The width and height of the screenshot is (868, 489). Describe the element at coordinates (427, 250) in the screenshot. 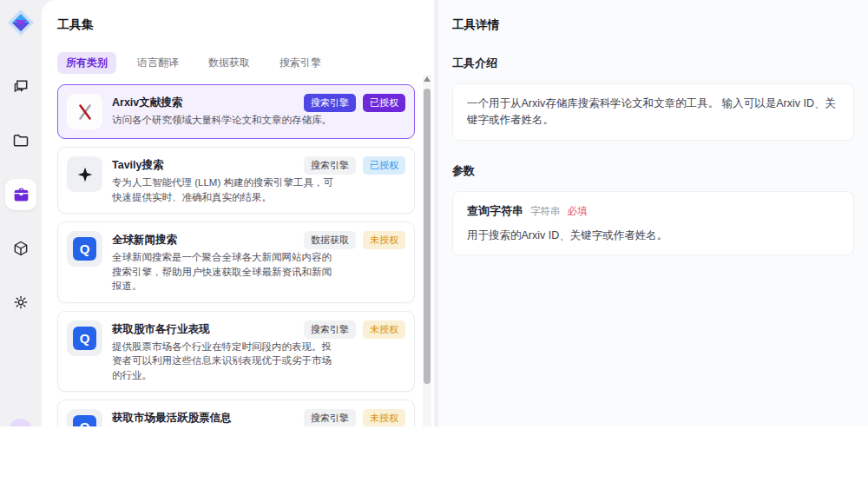

I see `scrollbar` at that location.